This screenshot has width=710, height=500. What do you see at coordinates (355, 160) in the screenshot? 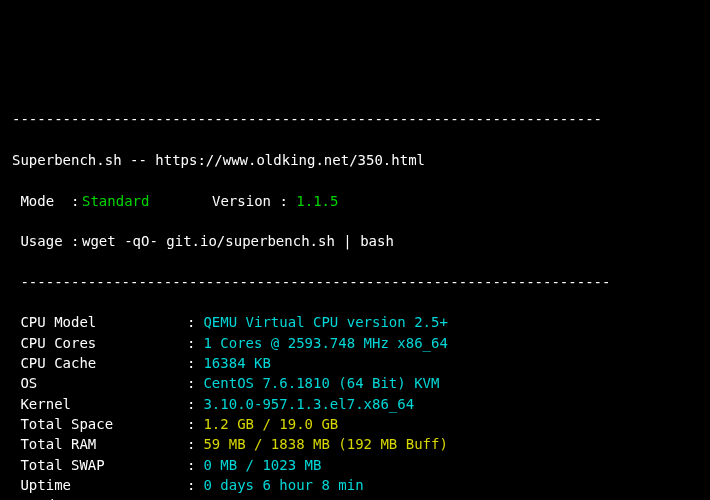
I see `header-title-row: Superbench.sh -- https://www.oldking.net…` at bounding box center [355, 160].